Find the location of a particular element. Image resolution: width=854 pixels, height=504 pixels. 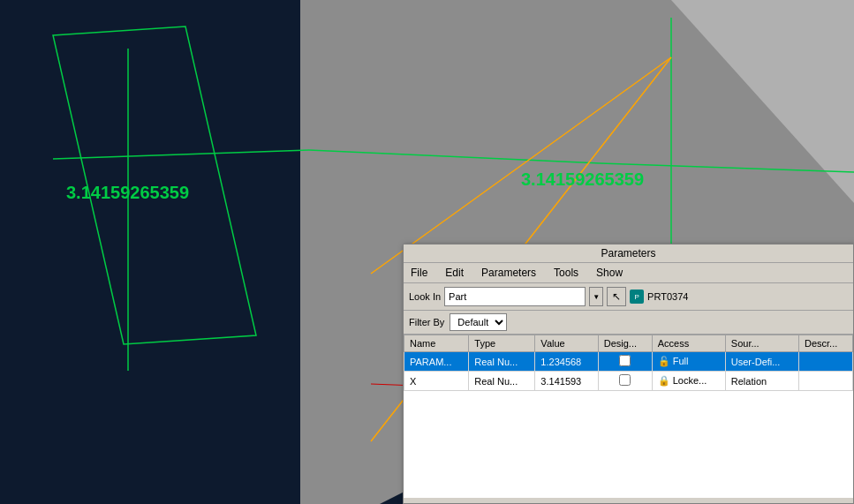

cell-value: 1.234568 is located at coordinates (567, 362).